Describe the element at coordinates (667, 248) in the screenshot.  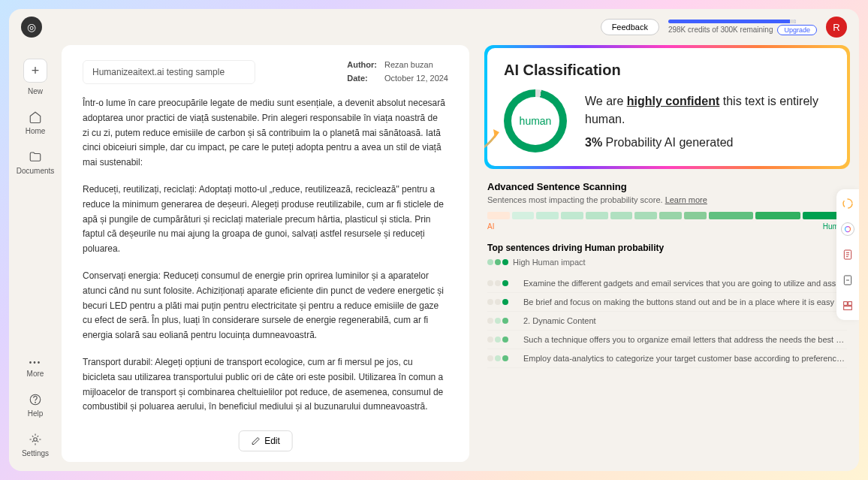
I see `top-sentences-title: Top sentences driving Human probability` at that location.